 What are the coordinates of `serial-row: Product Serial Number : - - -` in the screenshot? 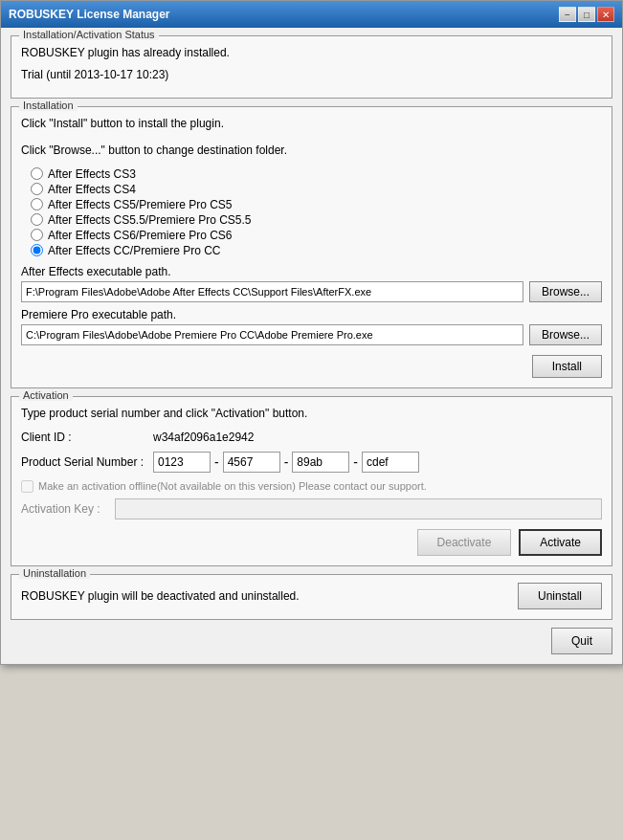 It's located at (312, 462).